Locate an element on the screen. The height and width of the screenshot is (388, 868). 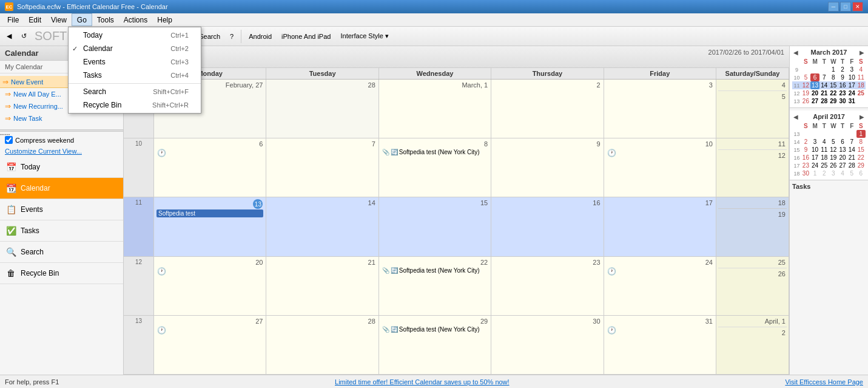
toolbar-iphone-btn: iPhone And iPad is located at coordinates (306, 36).